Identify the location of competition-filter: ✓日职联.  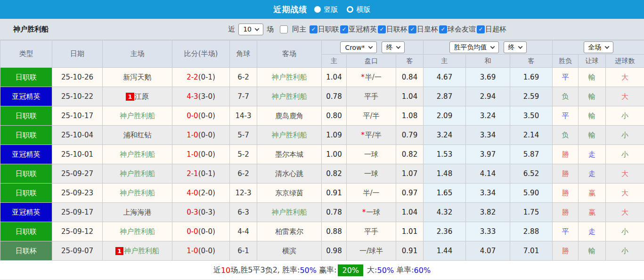
(324, 29).